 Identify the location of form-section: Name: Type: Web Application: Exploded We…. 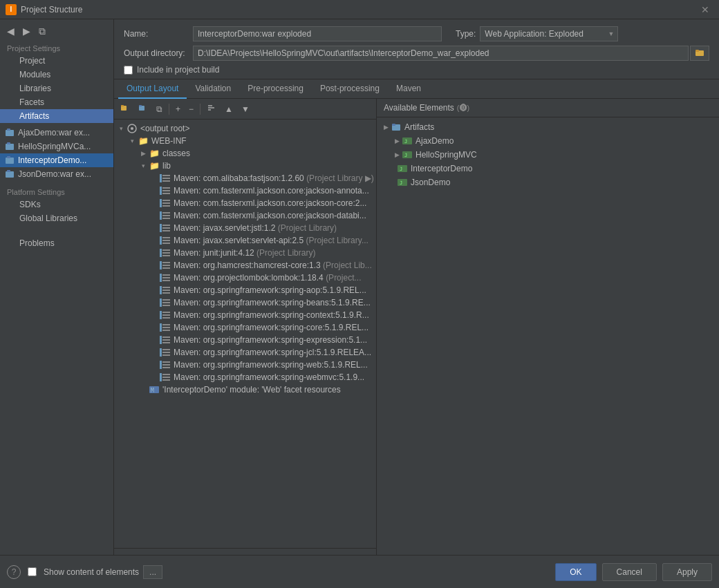
(416, 50).